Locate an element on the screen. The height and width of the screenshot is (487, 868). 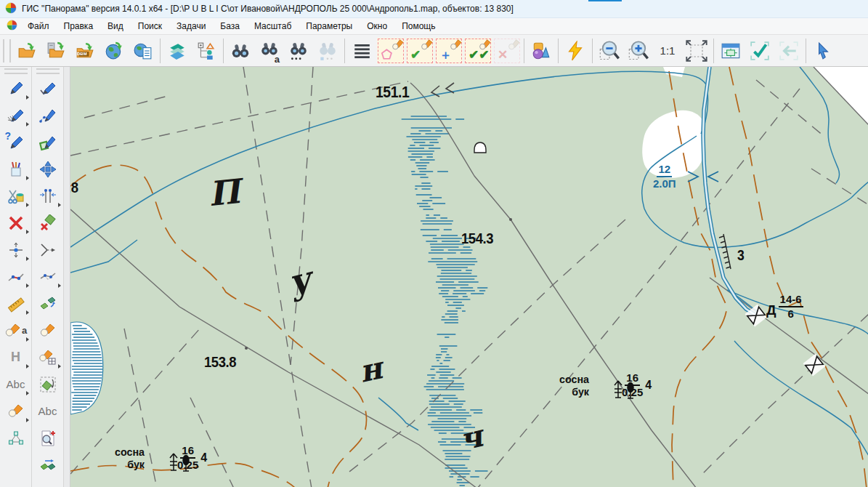
text-object-tool: Abc is located at coordinates (16, 384).